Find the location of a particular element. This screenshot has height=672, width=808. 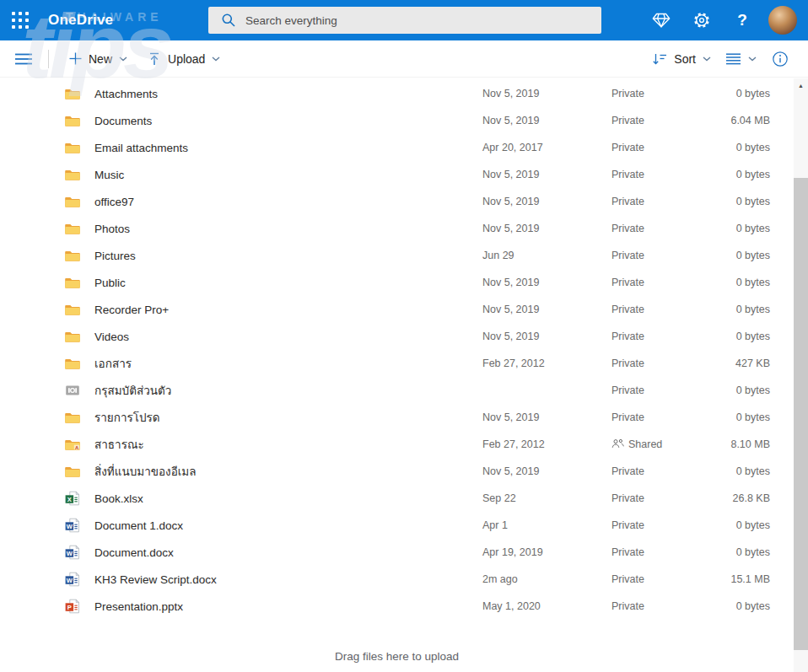

file-row: Pictures Jun 29 Private 0 bytes is located at coordinates (396, 255).